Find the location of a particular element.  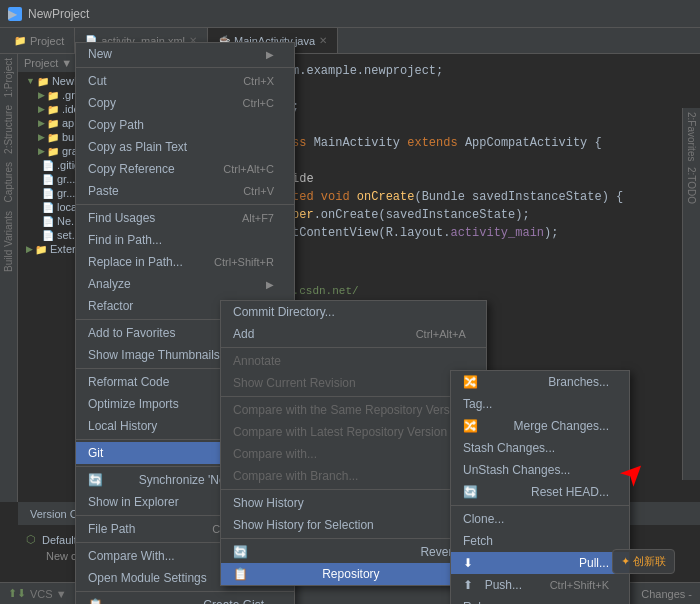

repo-push: ⬆ Push... Ctrl+Shift+K is located at coordinates (540, 585).